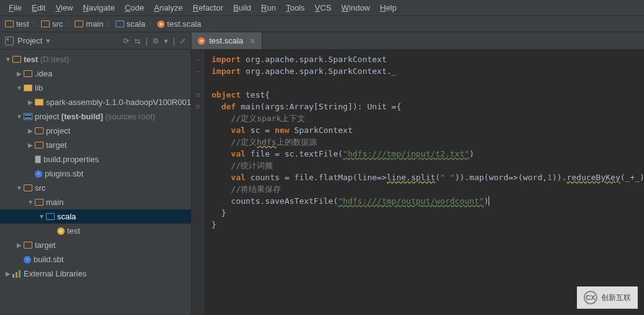 The width and height of the screenshot is (644, 315). Describe the element at coordinates (39, 7) in the screenshot. I see `menu-edit: Edit` at that location.